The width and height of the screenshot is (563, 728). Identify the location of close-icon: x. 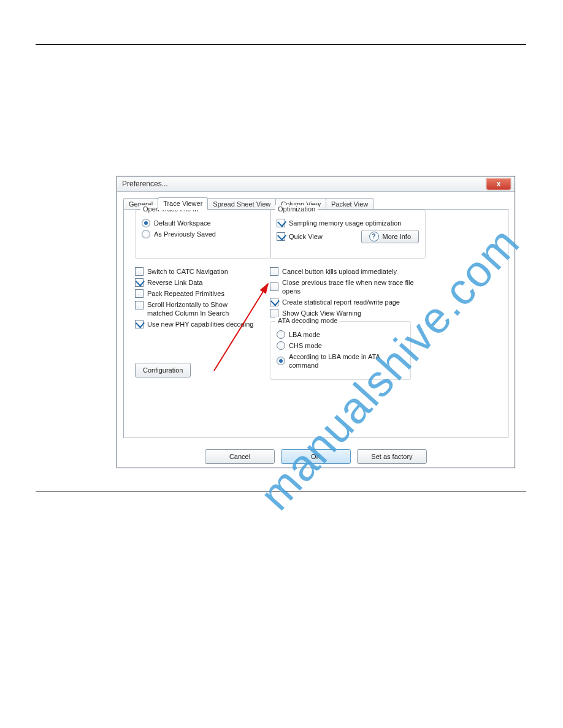
(499, 184).